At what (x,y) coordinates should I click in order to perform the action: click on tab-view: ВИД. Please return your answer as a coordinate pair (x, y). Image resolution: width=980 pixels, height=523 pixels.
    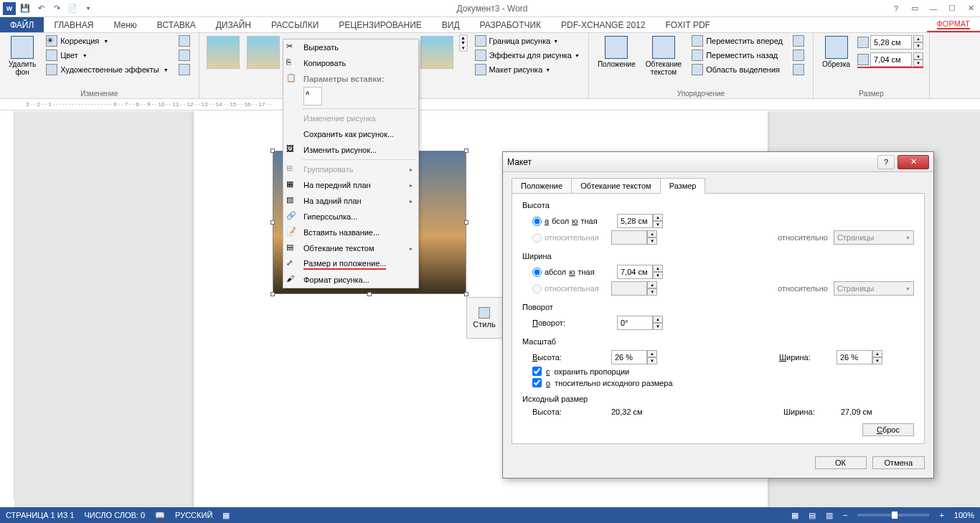
    Looking at the image, I should click on (451, 24).